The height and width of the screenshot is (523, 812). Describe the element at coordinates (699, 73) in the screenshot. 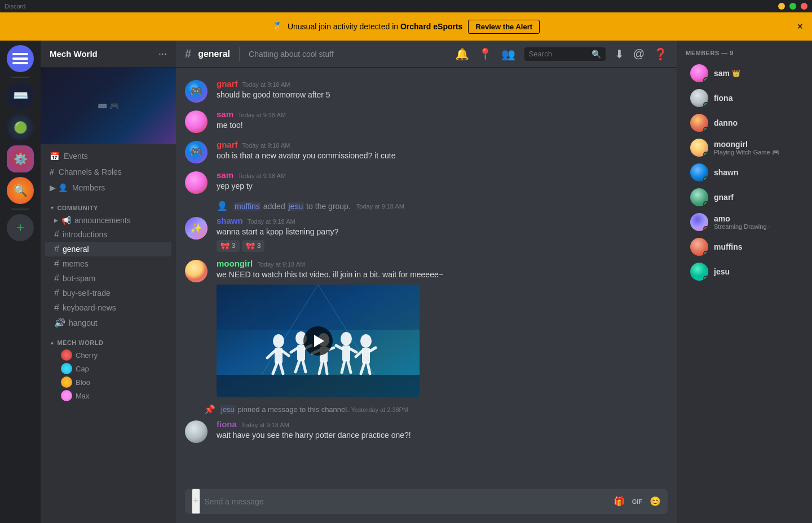

I see `member-avatar-sam` at that location.